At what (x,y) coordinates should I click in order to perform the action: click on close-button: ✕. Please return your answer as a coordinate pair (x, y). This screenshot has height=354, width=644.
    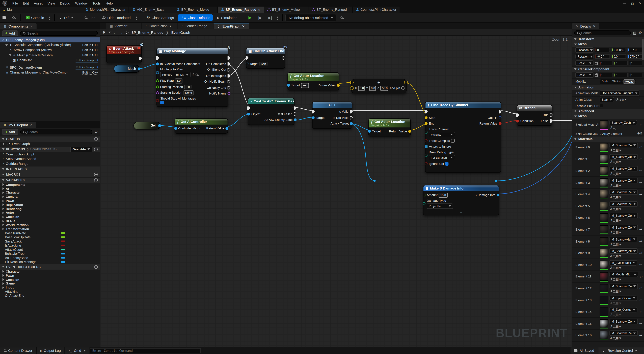
    Looking at the image, I should click on (640, 4).